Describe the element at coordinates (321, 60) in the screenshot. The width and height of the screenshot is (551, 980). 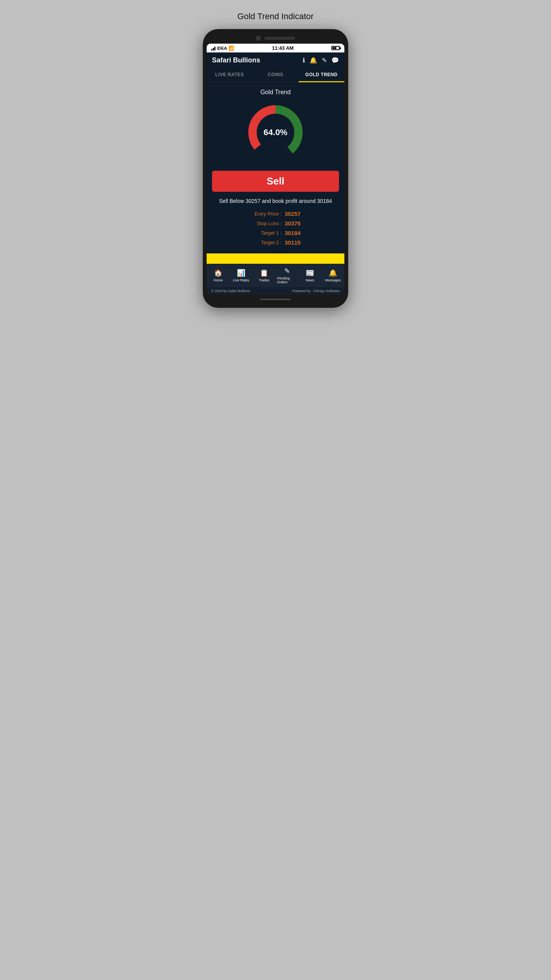
I see `header-icons: ℹ 🔔 ✎ 💬` at that location.